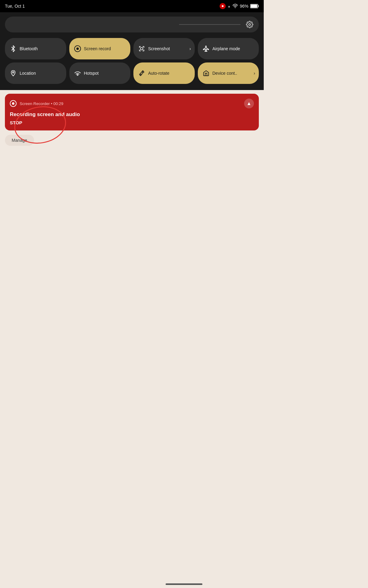 This screenshot has width=368, height=588. What do you see at coordinates (239, 6) in the screenshot?
I see `status-icons: ▲ 96%` at bounding box center [239, 6].